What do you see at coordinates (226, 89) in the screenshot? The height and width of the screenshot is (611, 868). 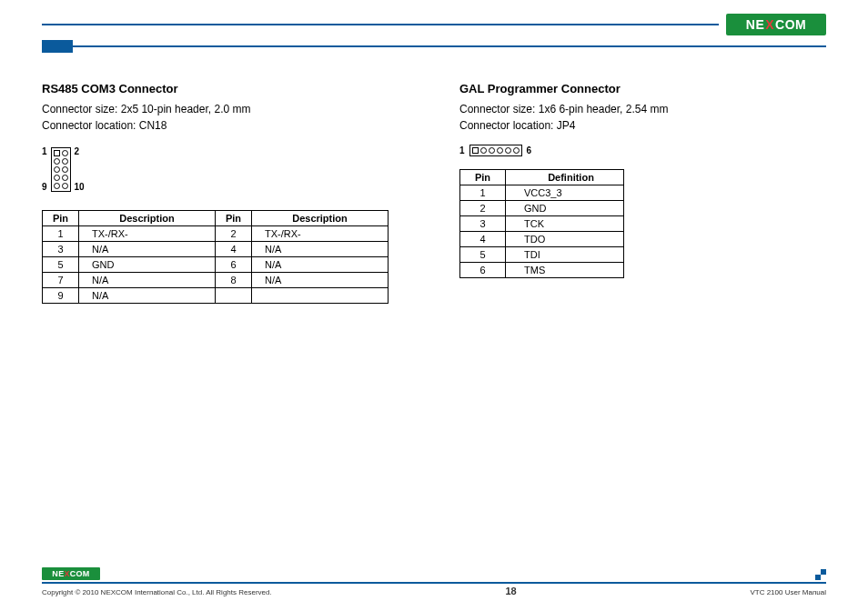 I see `section-title: RS485 COM3 Connector` at bounding box center [226, 89].